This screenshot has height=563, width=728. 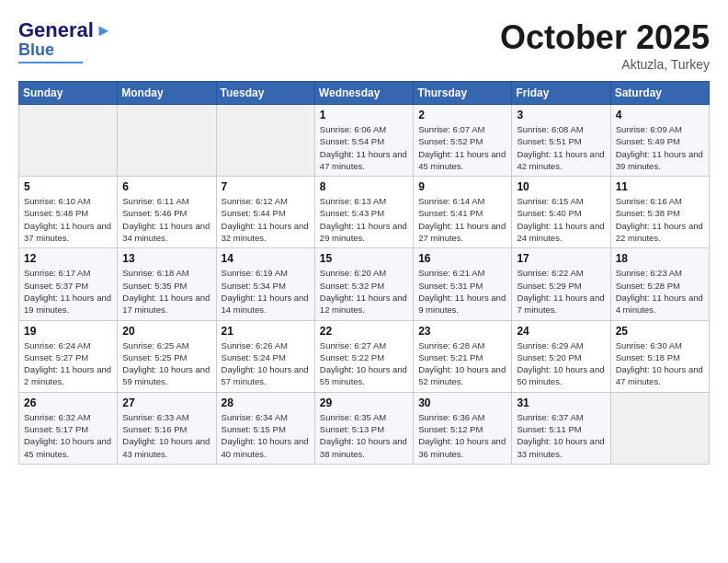 What do you see at coordinates (68, 331) in the screenshot?
I see `day-number: 19` at bounding box center [68, 331].